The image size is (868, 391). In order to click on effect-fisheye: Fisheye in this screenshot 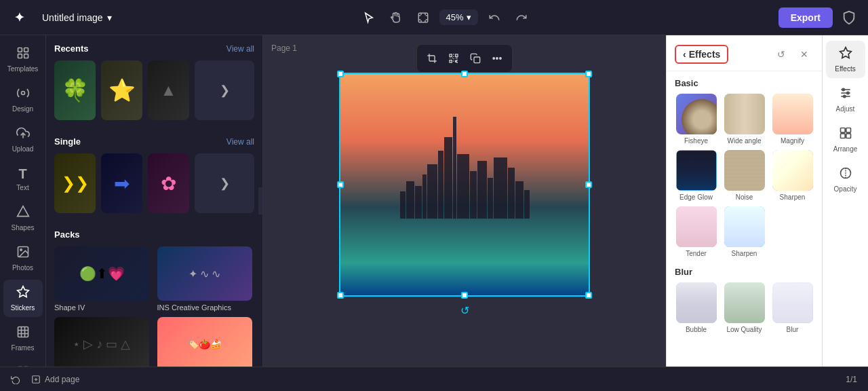, I will do `click(696, 119)`.